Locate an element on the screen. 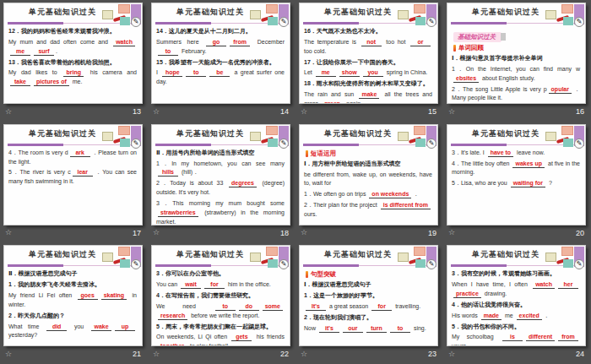 The width and height of the screenshot is (591, 364). text-run: When I have time, I often is located at coordinates (491, 284).